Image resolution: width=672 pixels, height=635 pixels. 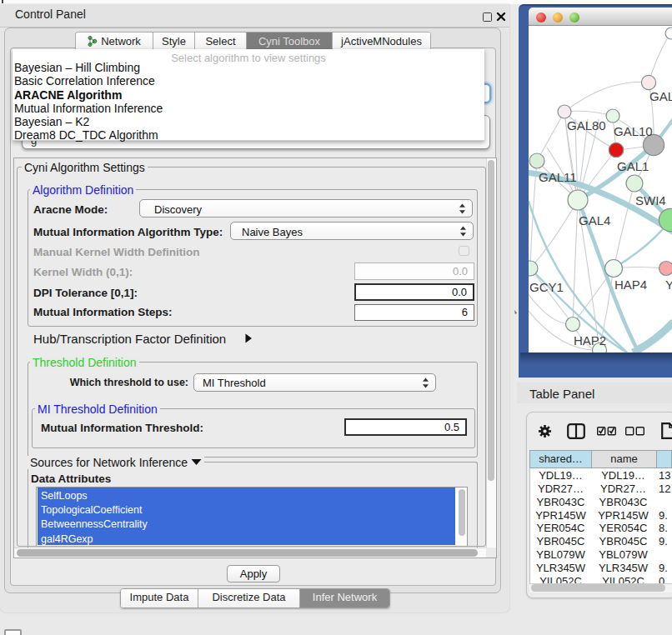 What do you see at coordinates (587, 125) in the screenshot?
I see `svg-text: GAL80` at bounding box center [587, 125].